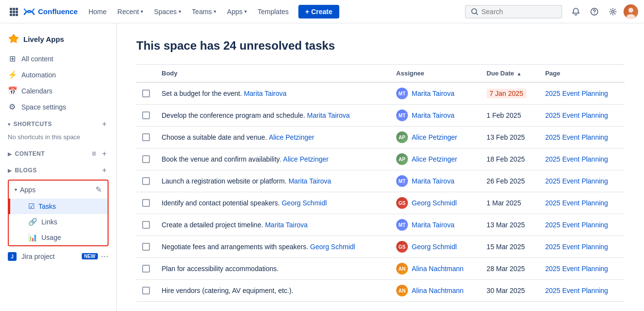  Describe the element at coordinates (58, 222) in the screenshot. I see `sidebar-sub-item-links: 🔗 Links` at that location.